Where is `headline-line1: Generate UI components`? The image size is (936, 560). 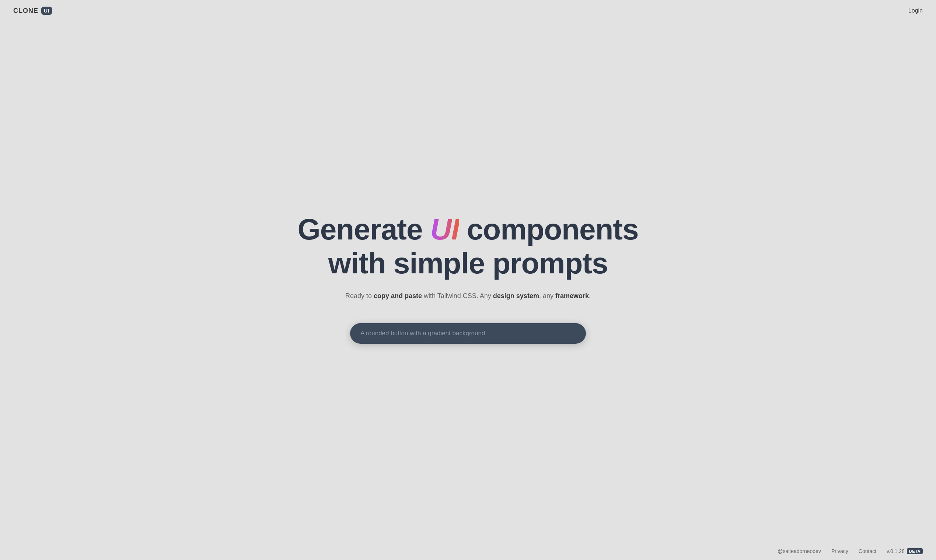 headline-line1: Generate UI components is located at coordinates (468, 229).